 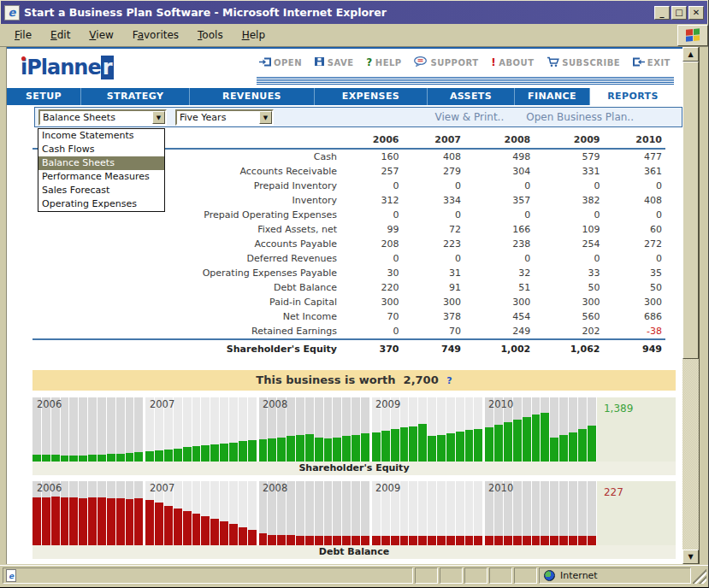 What do you see at coordinates (433, 348) in the screenshot?
I see `total-value: 749` at bounding box center [433, 348].